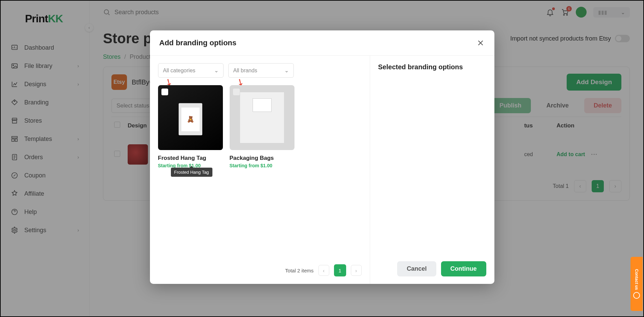 This screenshot has height=317, width=644. I want to click on selected-options-empty, so click(432, 169).